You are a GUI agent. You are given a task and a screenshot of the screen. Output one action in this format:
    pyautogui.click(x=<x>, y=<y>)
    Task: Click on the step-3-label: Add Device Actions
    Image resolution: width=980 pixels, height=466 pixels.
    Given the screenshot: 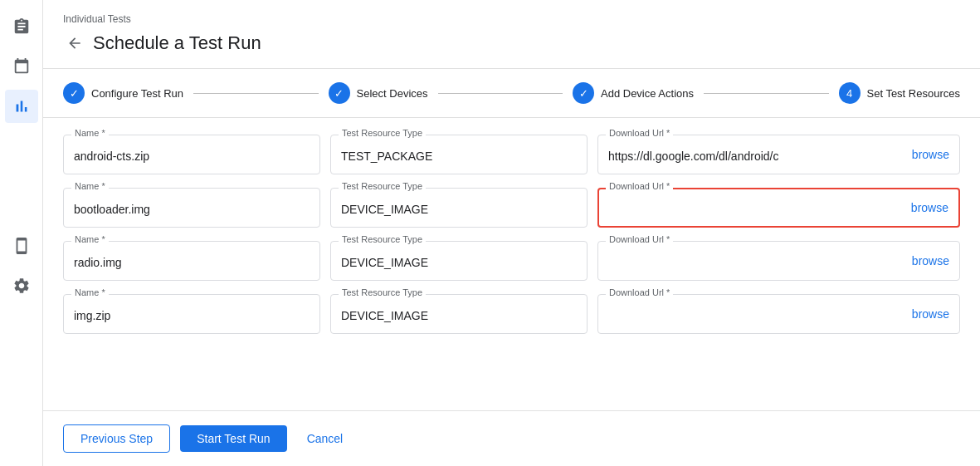 What is the action you would take?
    pyautogui.click(x=647, y=93)
    